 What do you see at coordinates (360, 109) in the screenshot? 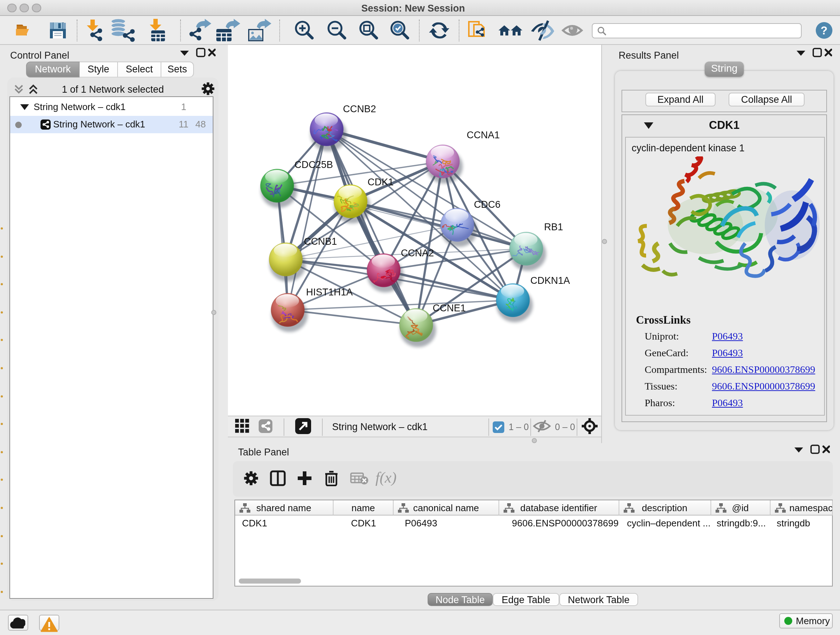
I see `svg-text: CCNB2` at bounding box center [360, 109].